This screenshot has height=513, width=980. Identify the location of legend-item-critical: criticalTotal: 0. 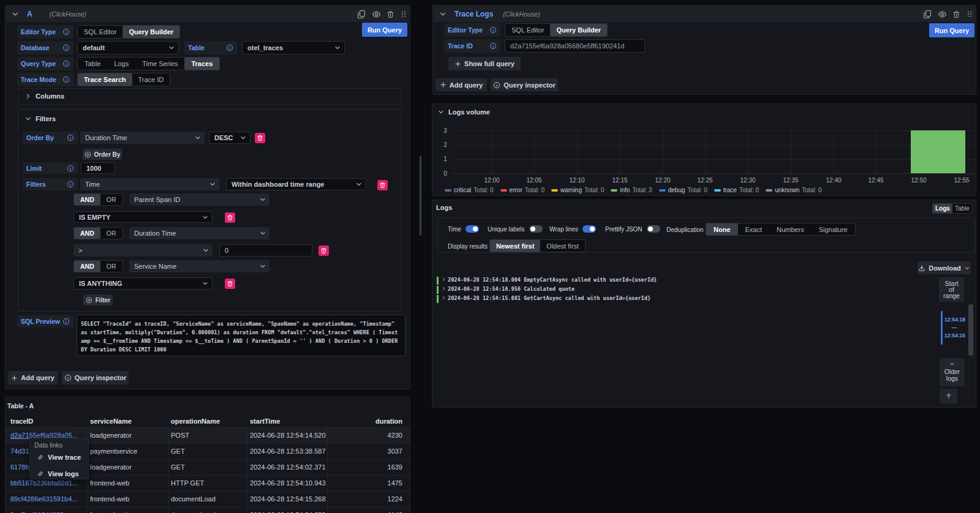
(469, 190).